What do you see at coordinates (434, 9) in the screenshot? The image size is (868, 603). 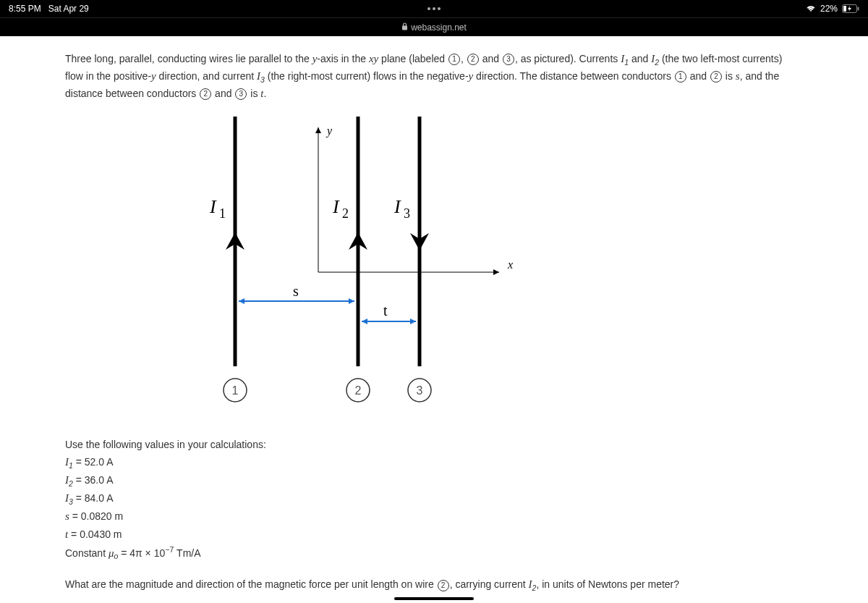 I see `multitask-dots` at bounding box center [434, 9].